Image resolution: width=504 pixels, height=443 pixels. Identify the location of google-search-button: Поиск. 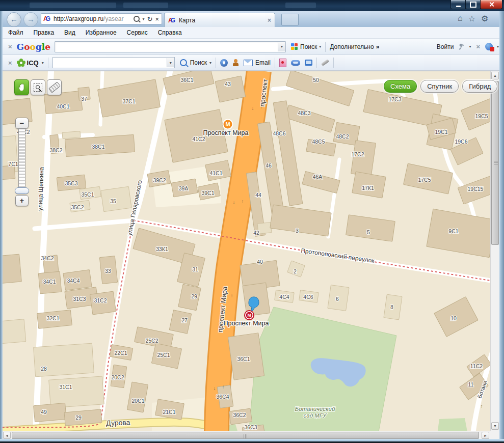
(309, 47).